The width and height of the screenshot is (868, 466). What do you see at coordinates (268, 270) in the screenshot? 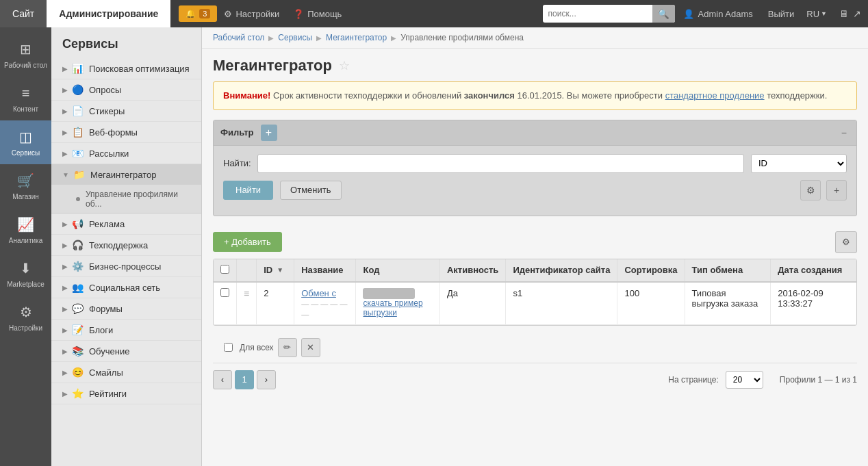
I see `th-id-label: ID` at bounding box center [268, 270].